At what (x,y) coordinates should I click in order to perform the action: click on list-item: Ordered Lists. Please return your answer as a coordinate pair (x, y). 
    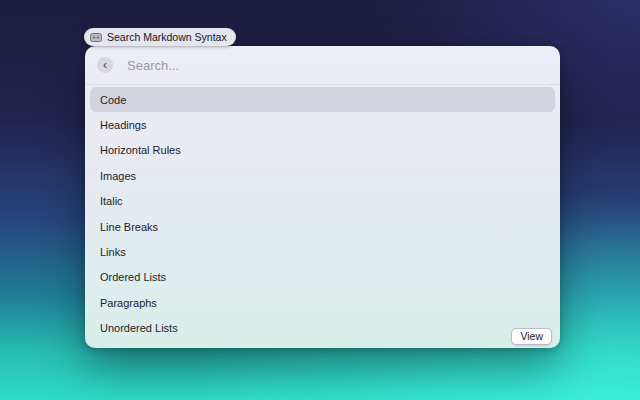
    Looking at the image, I should click on (322, 278).